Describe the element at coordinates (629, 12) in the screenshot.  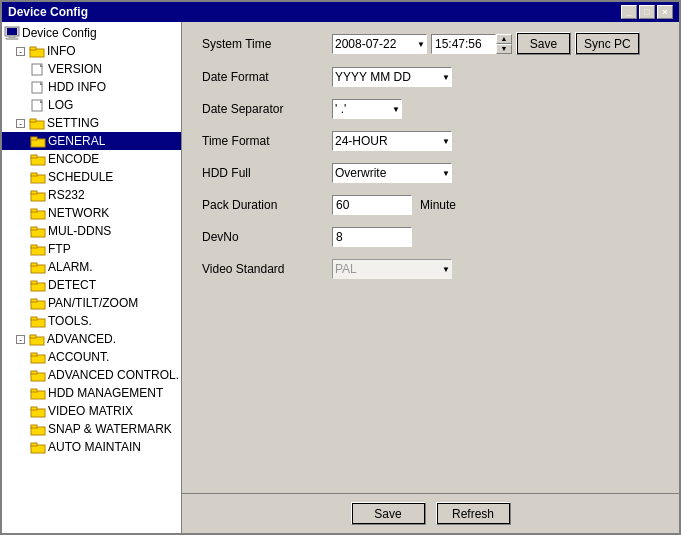
I see `minimize-button: _` at that location.